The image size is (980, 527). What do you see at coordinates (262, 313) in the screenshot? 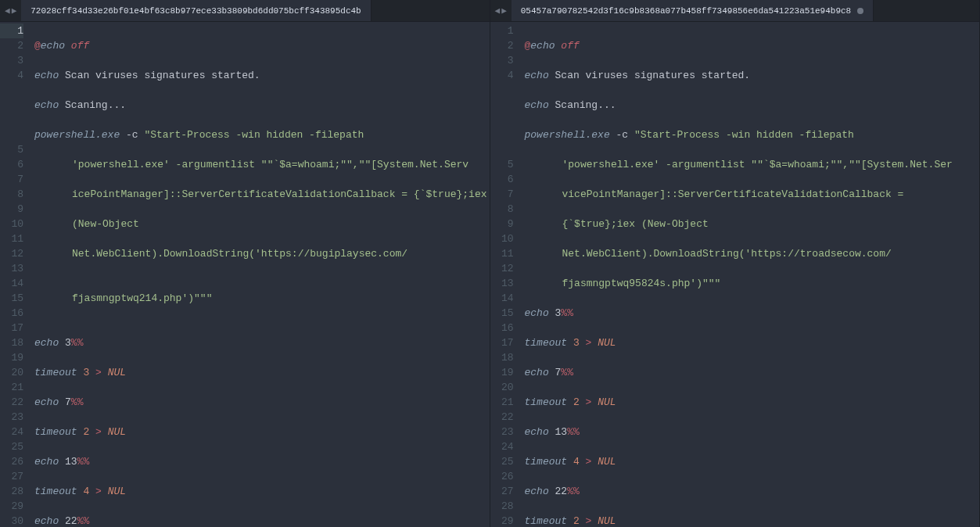
I see `code-line` at bounding box center [262, 313].